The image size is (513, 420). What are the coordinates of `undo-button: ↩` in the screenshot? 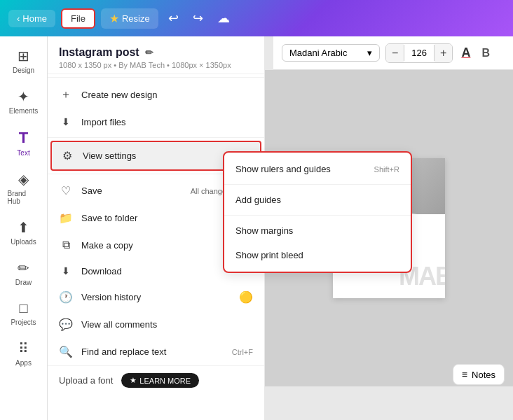 It's located at (174, 18).